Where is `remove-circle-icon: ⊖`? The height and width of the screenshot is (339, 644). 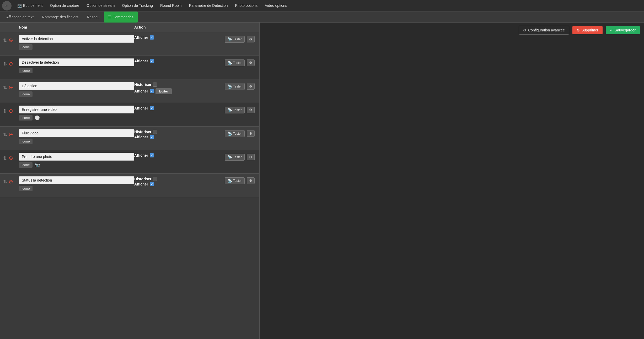
remove-circle-icon: ⊖ is located at coordinates (578, 30).